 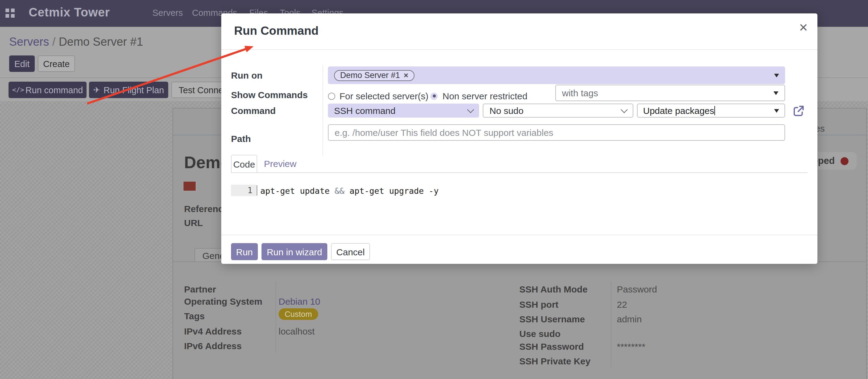 What do you see at coordinates (299, 314) in the screenshot?
I see `tags-value: Custom` at bounding box center [299, 314].